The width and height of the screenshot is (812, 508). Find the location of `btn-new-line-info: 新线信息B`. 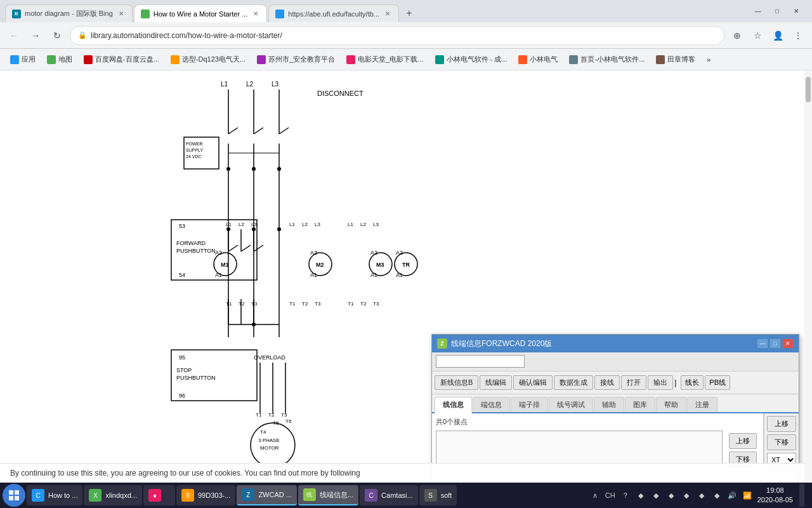

btn-new-line-info: 新线信息B is located at coordinates (457, 382).